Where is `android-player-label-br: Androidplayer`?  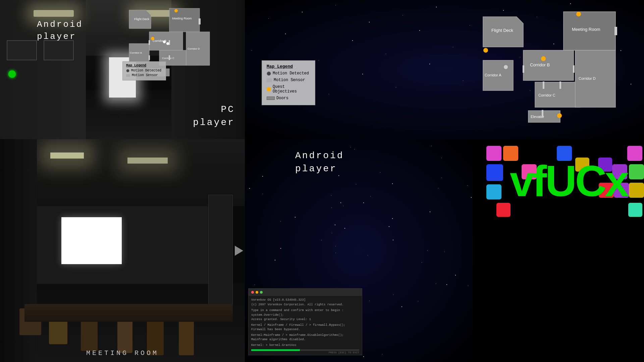
android-player-label-br: Androidplayer is located at coordinates (320, 162).